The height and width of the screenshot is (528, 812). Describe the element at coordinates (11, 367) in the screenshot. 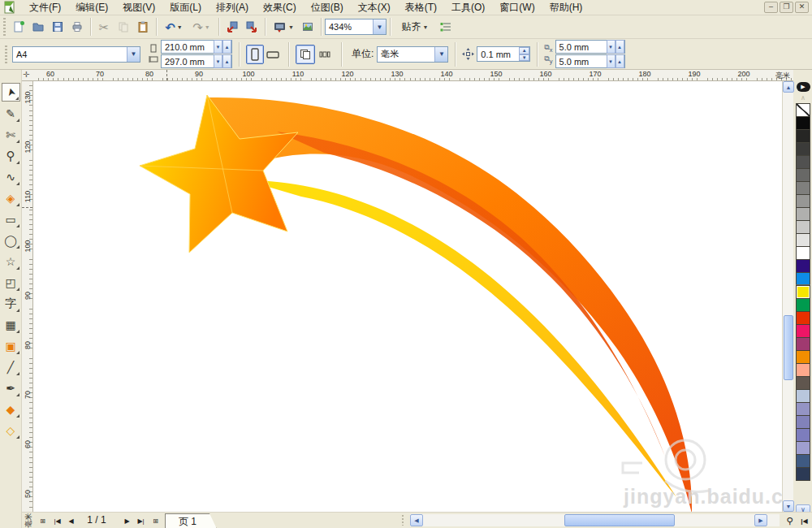

I see `eyedropper-tool: ╱` at that location.